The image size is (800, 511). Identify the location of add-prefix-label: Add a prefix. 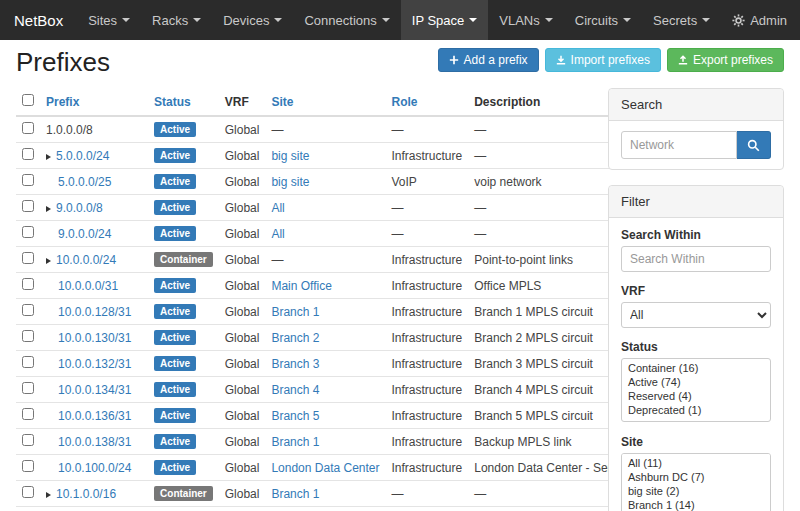
(496, 60).